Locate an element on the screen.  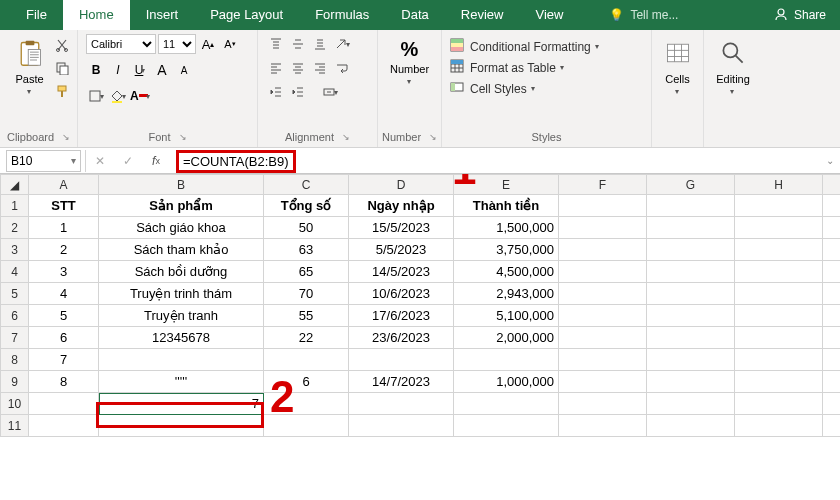
align-top-button is located at coordinates (276, 44).